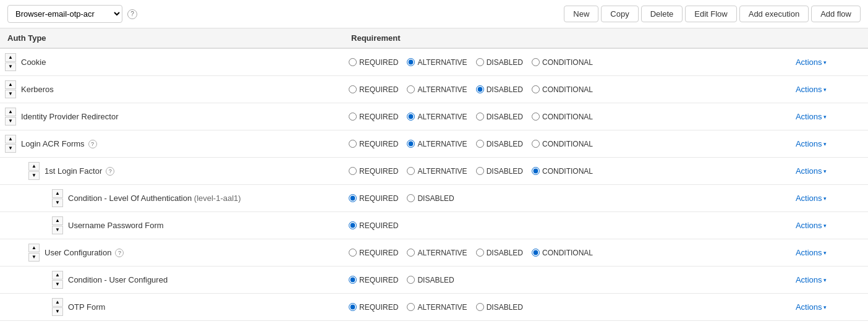 The height and width of the screenshot is (324, 868). What do you see at coordinates (774, 14) in the screenshot?
I see `add-execution-button: Add execution` at bounding box center [774, 14].